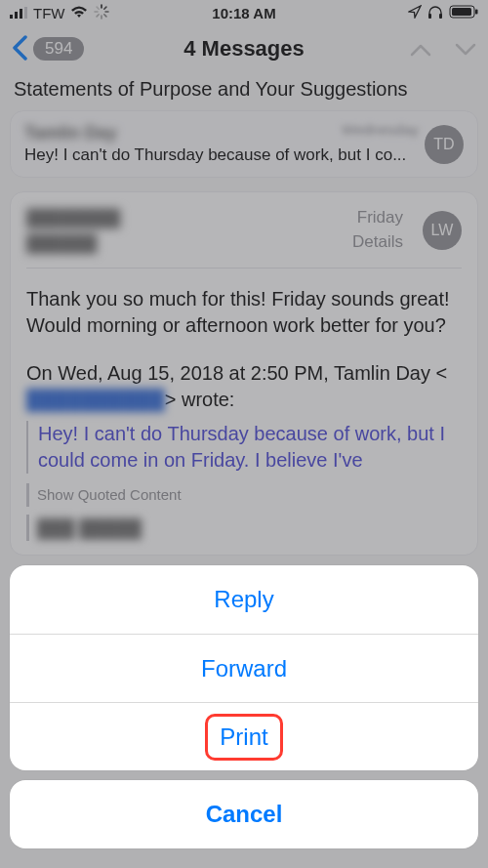 The image size is (488, 868). Describe the element at coordinates (244, 599) in the screenshot. I see `reply-button: Reply` at that location.